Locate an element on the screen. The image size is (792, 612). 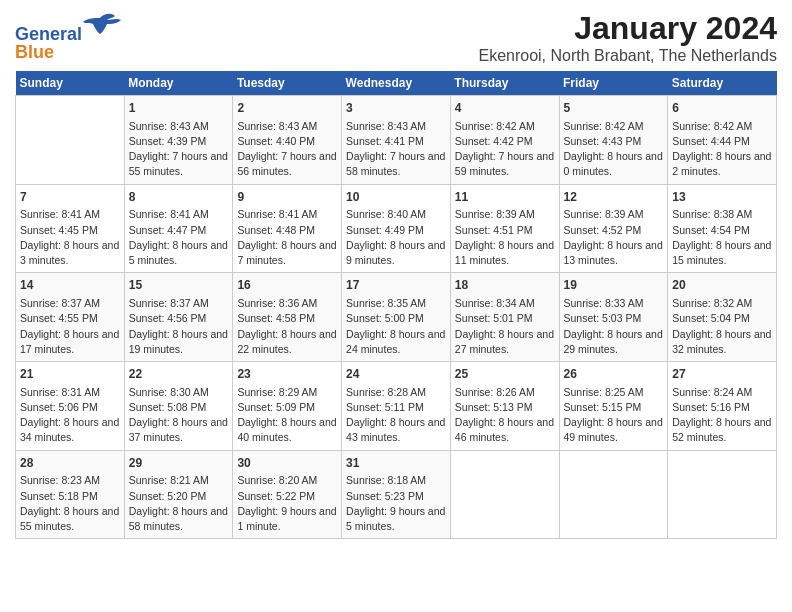
calendar-header-row: SundayMondayTuesdayWednesdayThursdayFrid… is located at coordinates (396, 84).